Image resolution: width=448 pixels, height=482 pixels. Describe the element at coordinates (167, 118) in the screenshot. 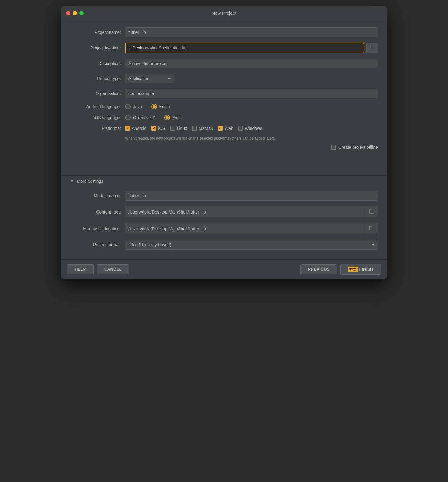

I see `ios-swift-radio` at that location.